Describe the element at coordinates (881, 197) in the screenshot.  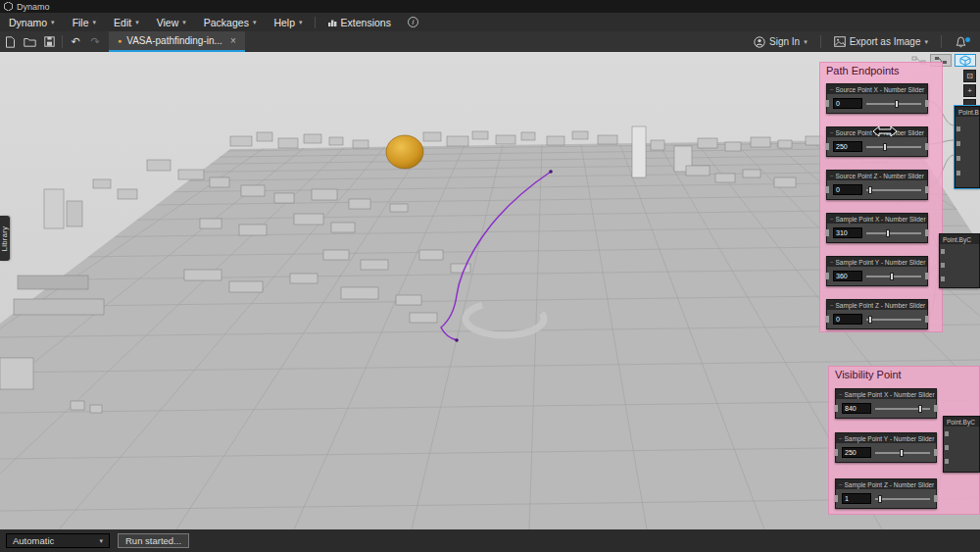
I see `group-path-endpoints: Path Endpoints − Source Point X - Number…` at that location.